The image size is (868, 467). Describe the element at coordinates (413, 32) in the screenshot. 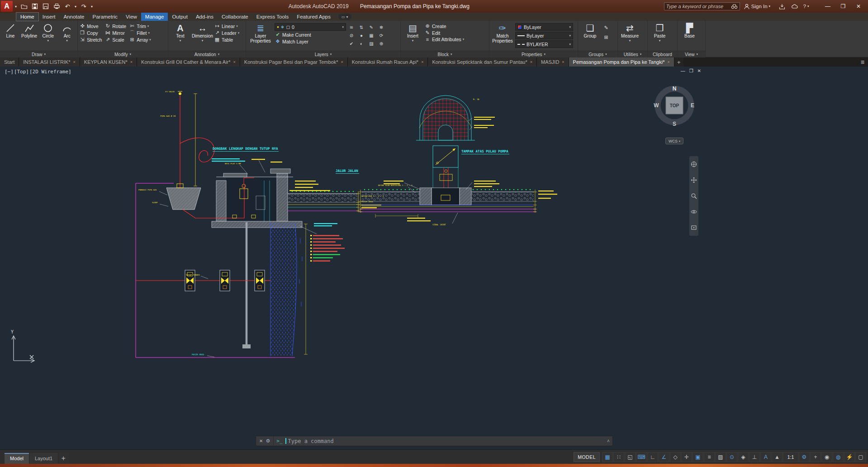

I see `insert-block-button: ▤ Insert ▾` at that location.